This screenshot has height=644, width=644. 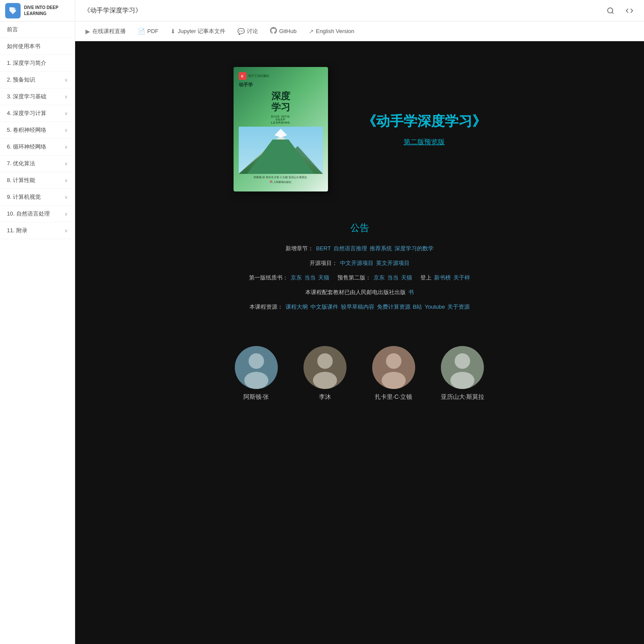 I want to click on author-card-4: 亚历山大·斯莫拉, so click(x=463, y=374).